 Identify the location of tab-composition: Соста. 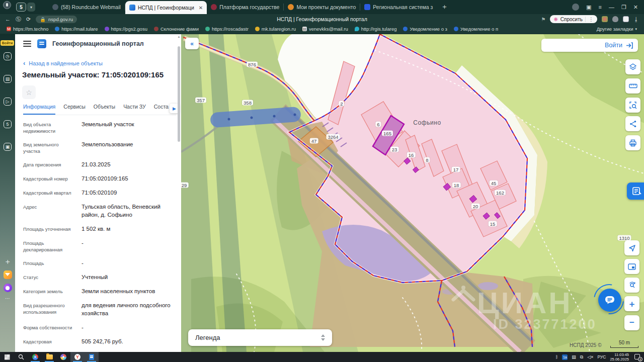
(161, 109).